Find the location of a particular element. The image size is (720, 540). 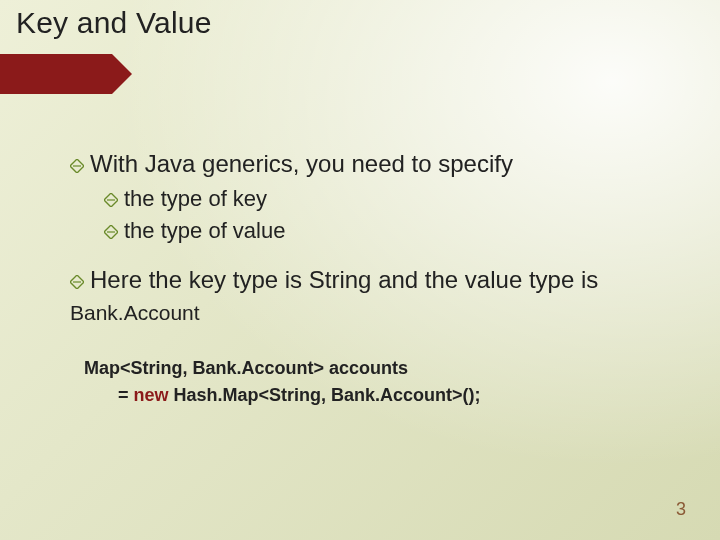

page-number: 3 is located at coordinates (681, 510).